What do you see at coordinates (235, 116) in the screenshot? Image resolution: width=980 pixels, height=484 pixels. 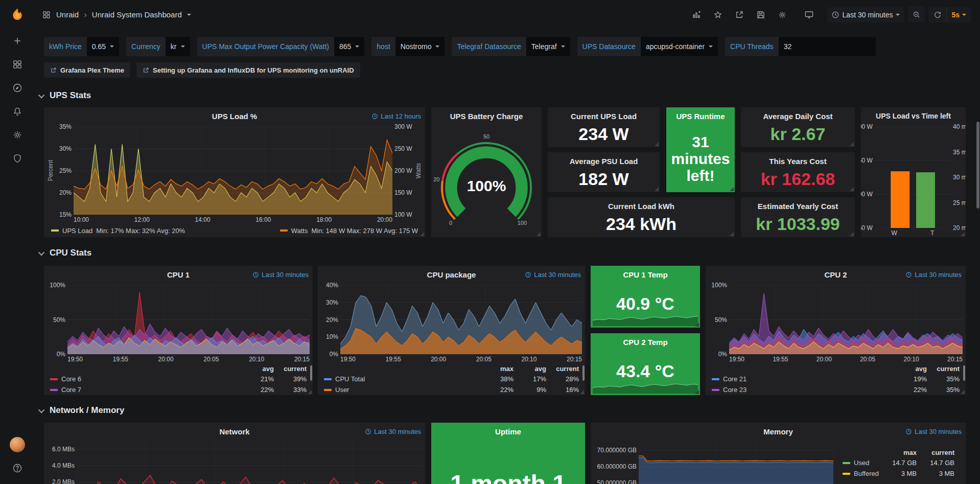 I see `panel-title-ups-load: UPS Load % Last 12 hours` at bounding box center [235, 116].